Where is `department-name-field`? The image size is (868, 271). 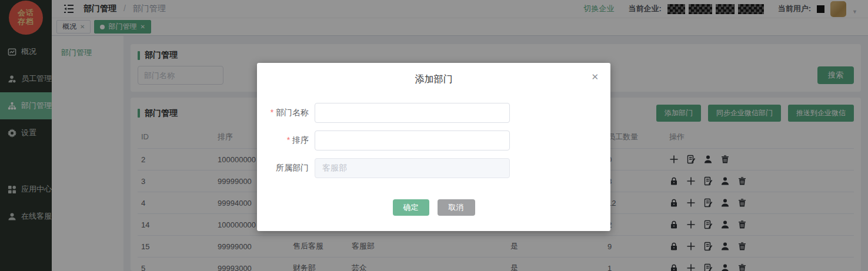
department-name-field is located at coordinates (412, 113).